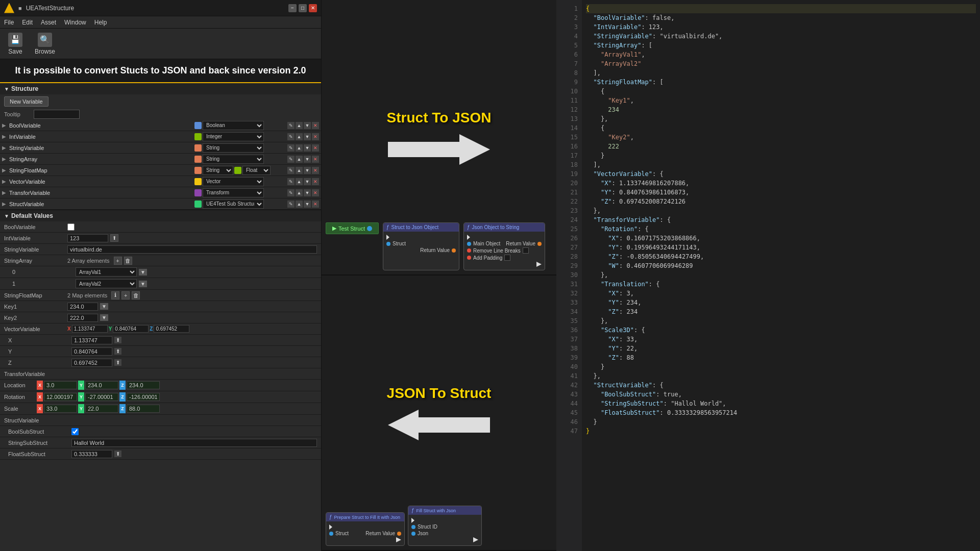 This screenshot has height=551, width=980. I want to click on var-del-int: ✕, so click(315, 137).